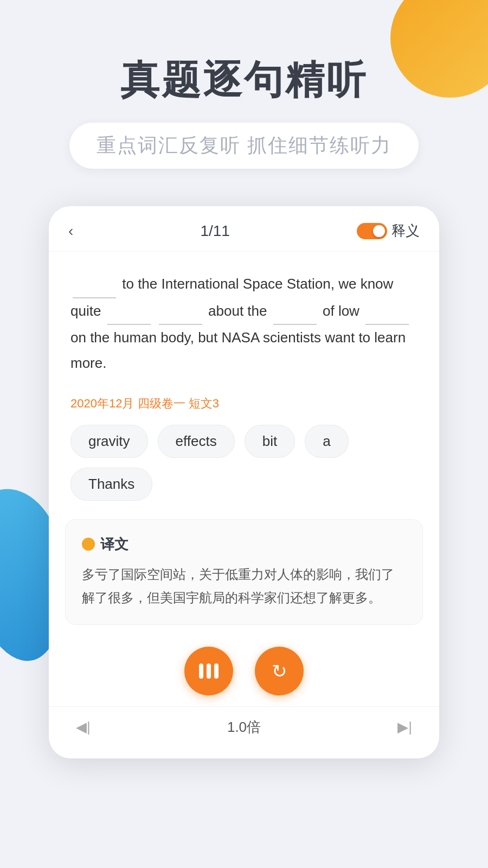 Image resolution: width=488 pixels, height=868 pixels. Describe the element at coordinates (215, 231) in the screenshot. I see `progress-indicator: 1/11` at that location.